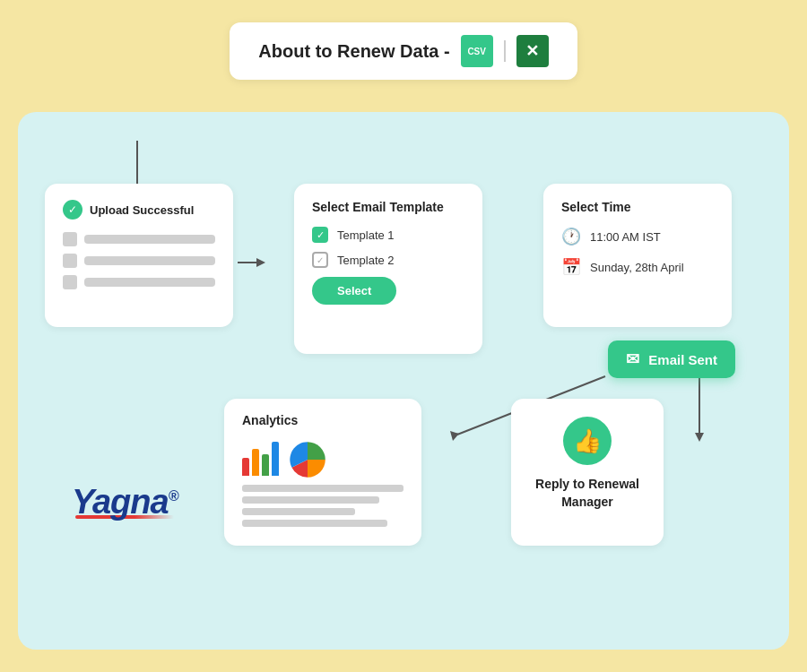 The height and width of the screenshot is (672, 807). Describe the element at coordinates (587, 472) in the screenshot. I see `renewal-card: 👍 Reply to Renewal Manager` at that location.